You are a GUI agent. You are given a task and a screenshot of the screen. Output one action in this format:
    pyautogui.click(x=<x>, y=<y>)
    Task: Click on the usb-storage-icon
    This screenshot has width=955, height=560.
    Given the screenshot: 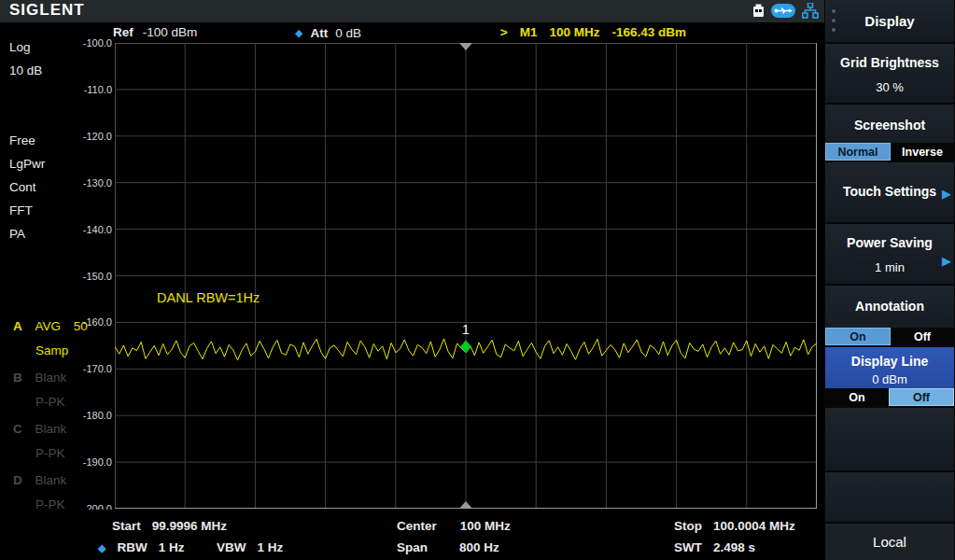 What is the action you would take?
    pyautogui.click(x=758, y=11)
    